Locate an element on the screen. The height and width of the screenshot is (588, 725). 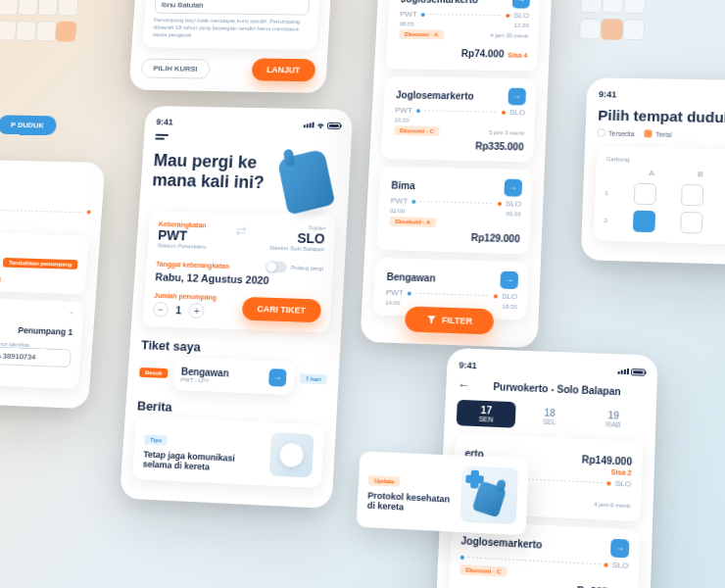
plus-button: + is located at coordinates (196, 311).